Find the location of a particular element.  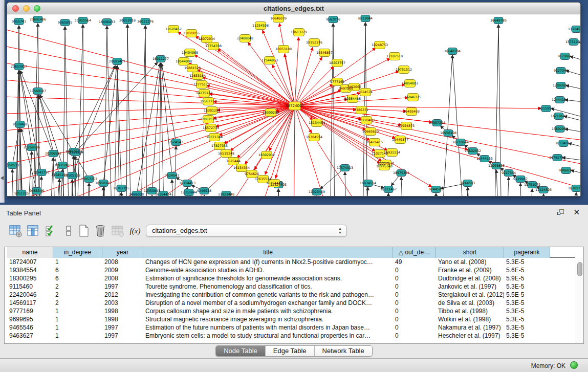

zoom-window-button is located at coordinates (37, 8).